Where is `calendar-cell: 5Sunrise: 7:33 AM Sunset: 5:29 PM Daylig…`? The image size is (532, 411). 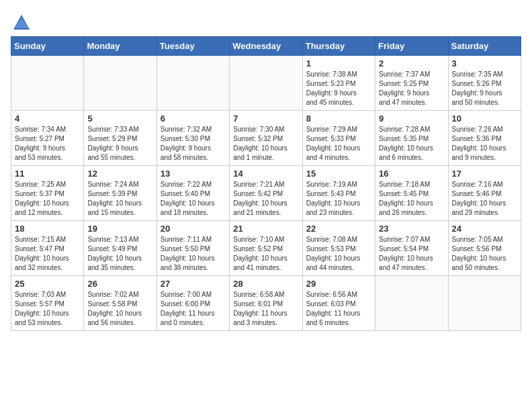 calendar-cell: 5Sunrise: 7:33 AM Sunset: 5:29 PM Daylig… is located at coordinates (120, 138).